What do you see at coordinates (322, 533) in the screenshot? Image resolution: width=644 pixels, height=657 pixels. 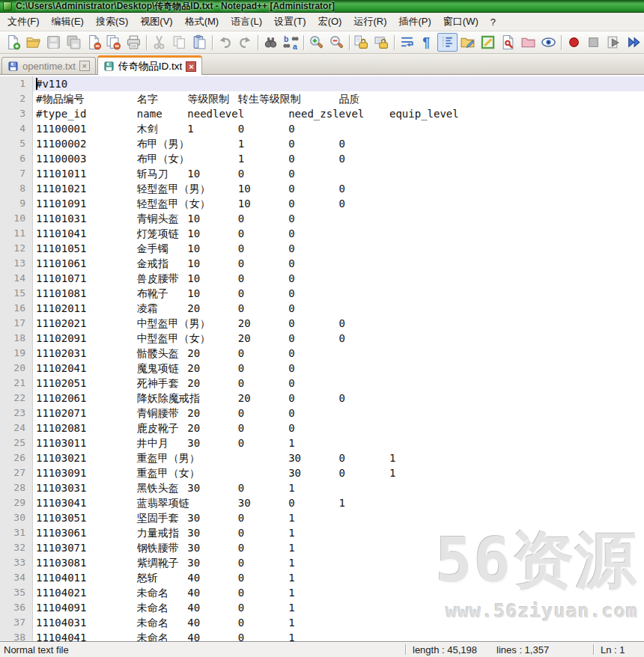 I see `editor-line: 3111103061 力量戒指 30 0 1` at bounding box center [322, 533].